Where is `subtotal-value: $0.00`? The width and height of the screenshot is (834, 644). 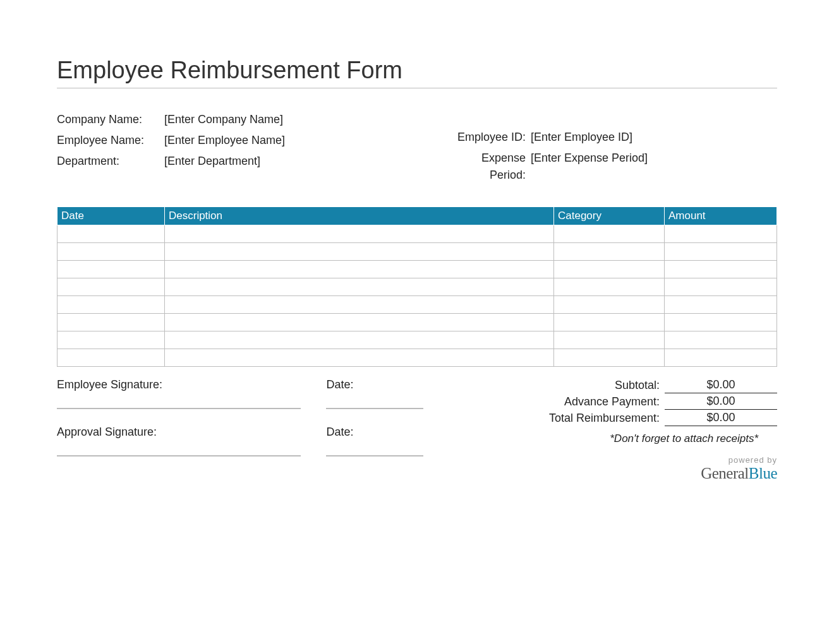 subtotal-value: $0.00 is located at coordinates (721, 386).